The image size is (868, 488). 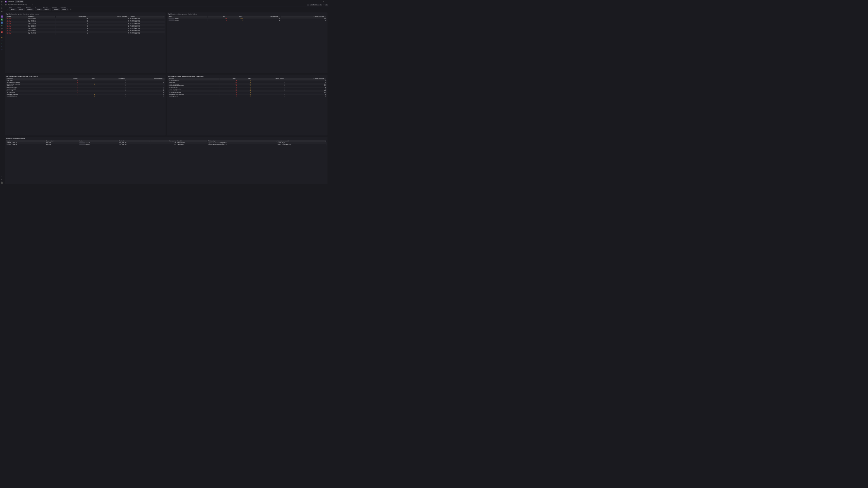 What do you see at coordinates (2, 5) in the screenshot?
I see `search-icon` at bounding box center [2, 5].